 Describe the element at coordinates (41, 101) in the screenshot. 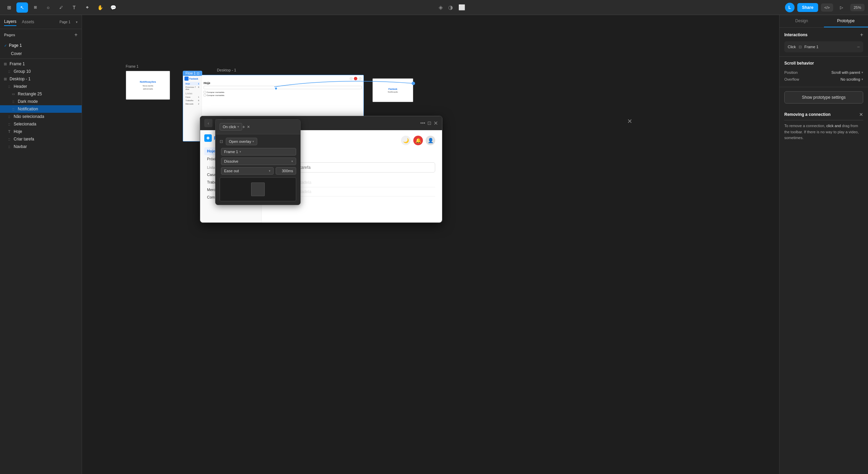

I see `layer-item-darkmode: :: Dark mode` at that location.